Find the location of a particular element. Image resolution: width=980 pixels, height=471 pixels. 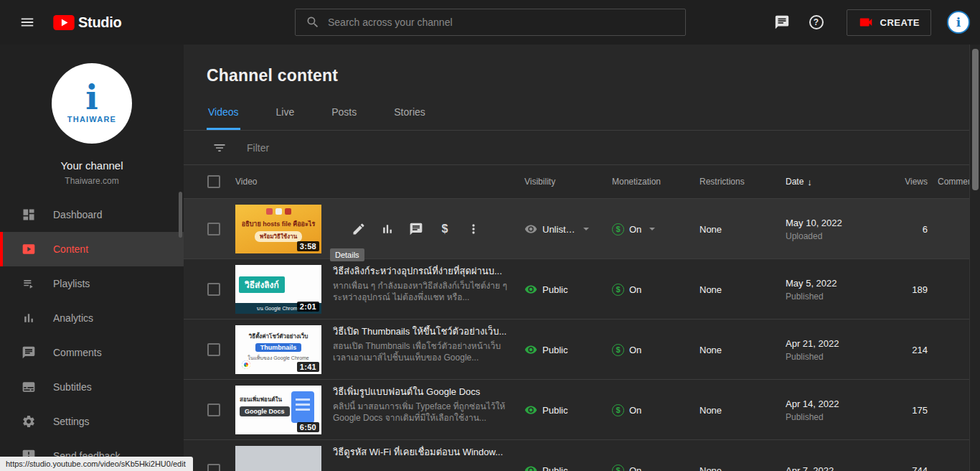

video-thumbnail: วิธีตั้งค่าโชว์ตัวอย่างเว็บ Thumbnails ใ… is located at coordinates (278, 350).